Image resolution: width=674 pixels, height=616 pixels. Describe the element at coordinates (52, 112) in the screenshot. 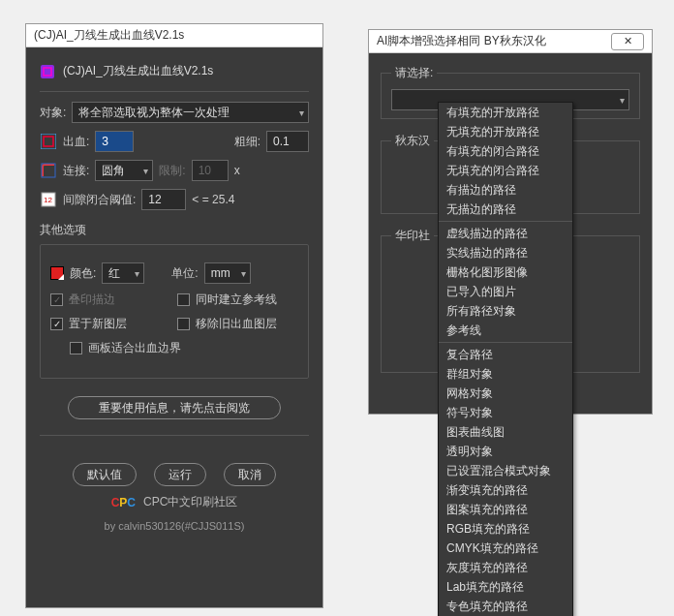

I see `object-label: 对象:` at that location.